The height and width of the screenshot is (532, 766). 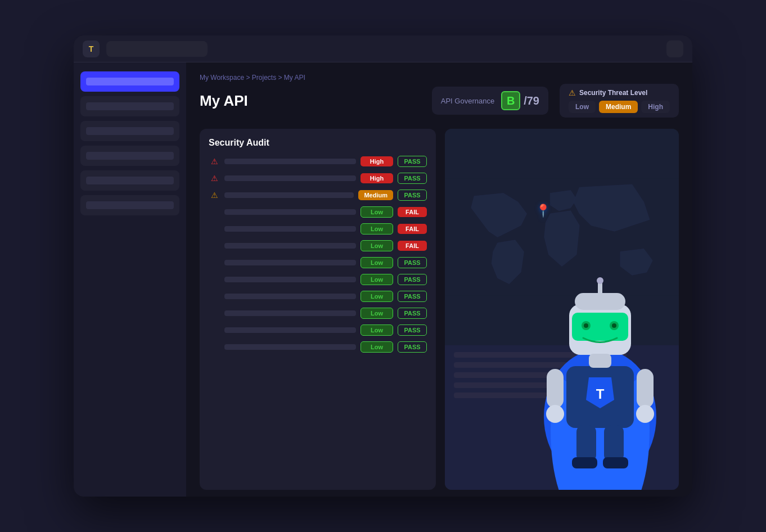 I want to click on search-bar, so click(x=157, y=49).